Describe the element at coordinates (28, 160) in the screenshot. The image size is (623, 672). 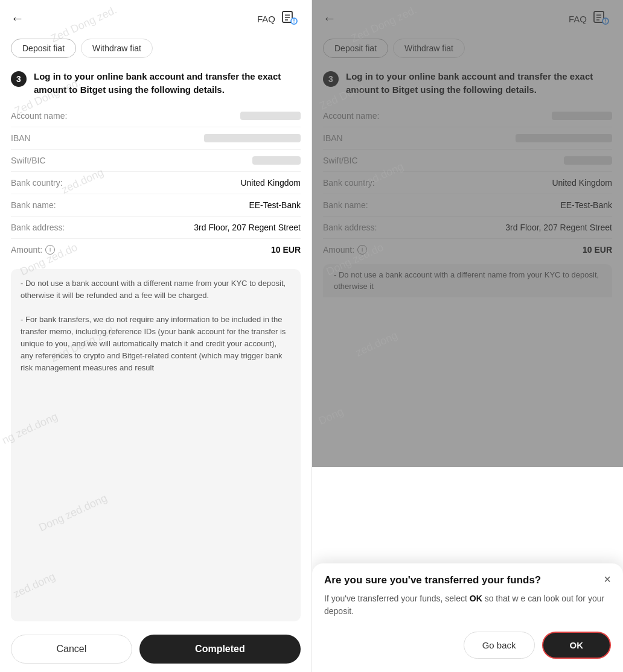
I see `left-label-swift: Swift/BIC` at that location.